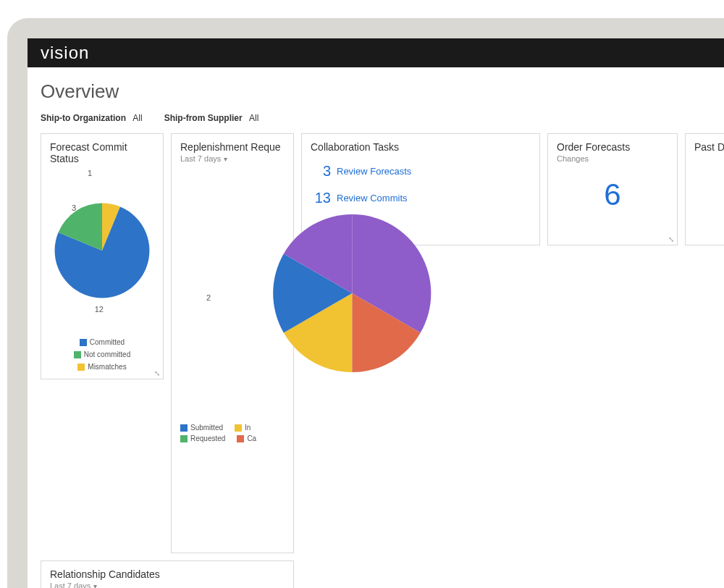  Describe the element at coordinates (107, 366) in the screenshot. I see `legend-label: Mismatches` at that location.